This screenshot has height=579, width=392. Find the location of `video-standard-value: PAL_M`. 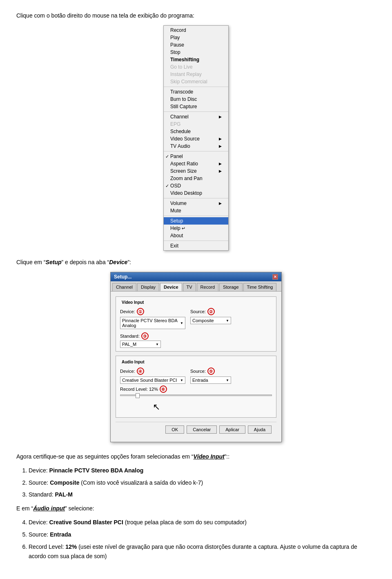

video-standard-value: PAL_M is located at coordinates (129, 344).